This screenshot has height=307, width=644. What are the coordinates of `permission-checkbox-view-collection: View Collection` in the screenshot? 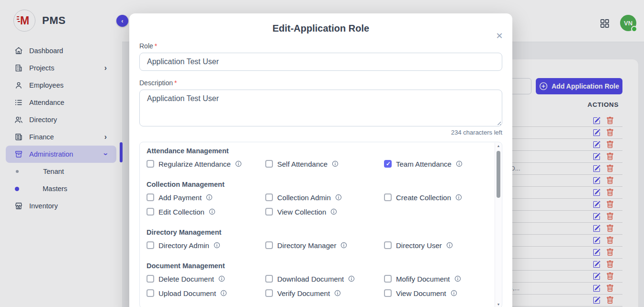 It's located at (325, 212).